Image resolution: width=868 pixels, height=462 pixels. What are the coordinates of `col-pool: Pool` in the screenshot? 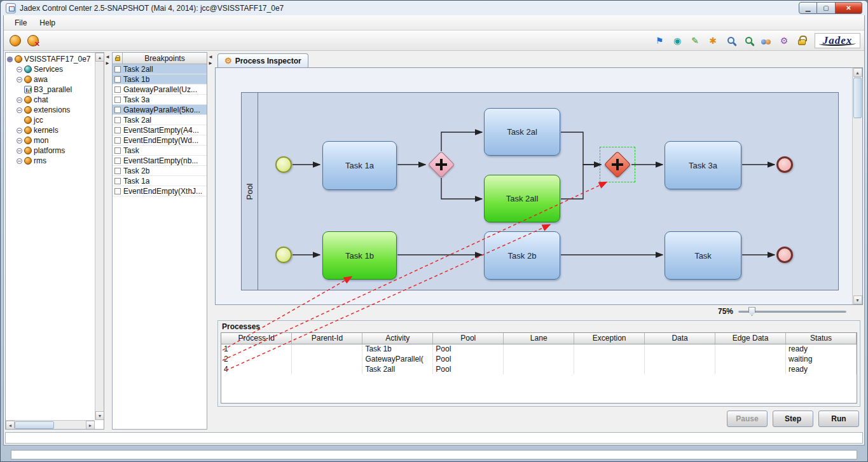 It's located at (468, 338).